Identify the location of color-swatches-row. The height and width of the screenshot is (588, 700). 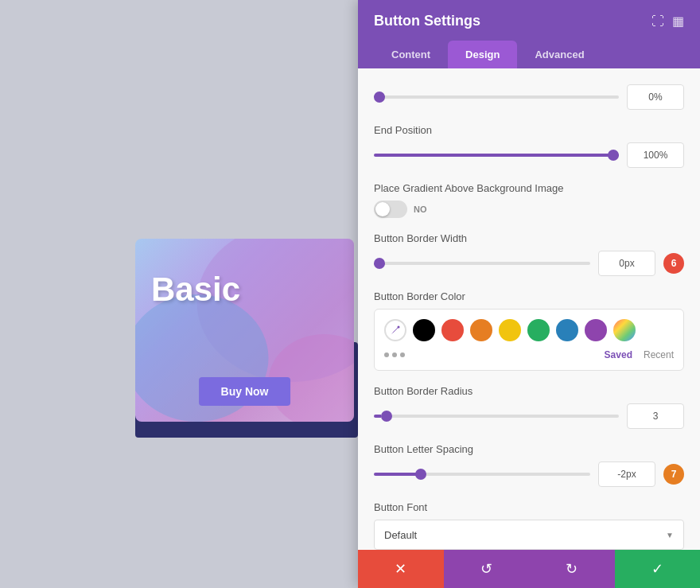
(529, 330).